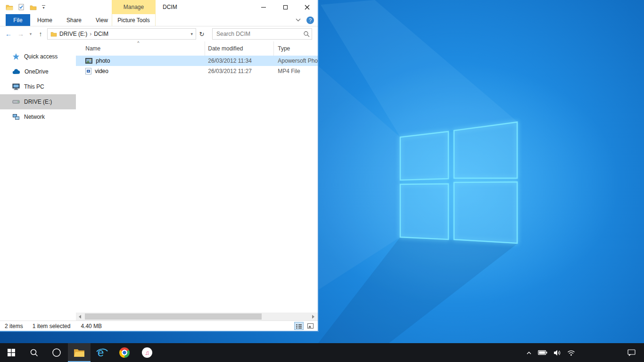 This screenshot has height=362, width=644. Describe the element at coordinates (239, 61) in the screenshot. I see `file-date-cell: 26/03/2012 11:34` at that location.